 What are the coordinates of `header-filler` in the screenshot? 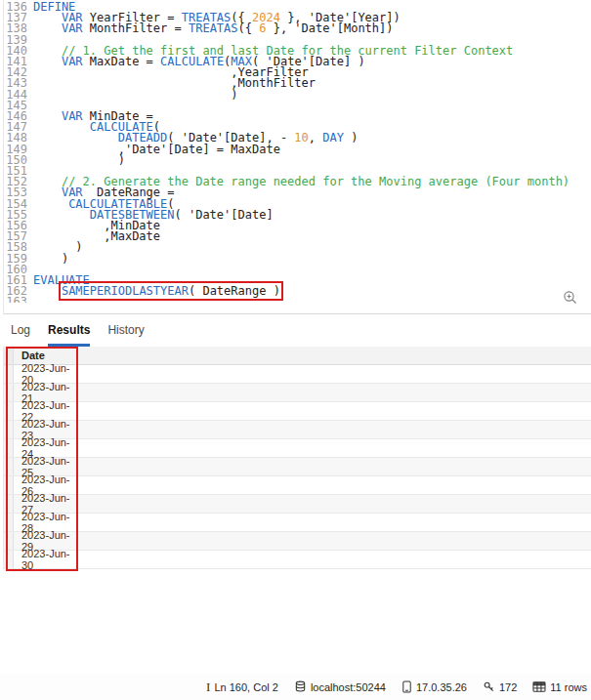 It's located at (334, 355).